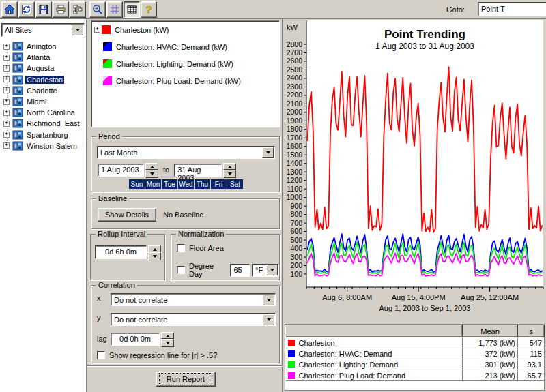 The width and height of the screenshot is (546, 392). Describe the element at coordinates (27, 10) in the screenshot. I see `refresh-button` at that location.